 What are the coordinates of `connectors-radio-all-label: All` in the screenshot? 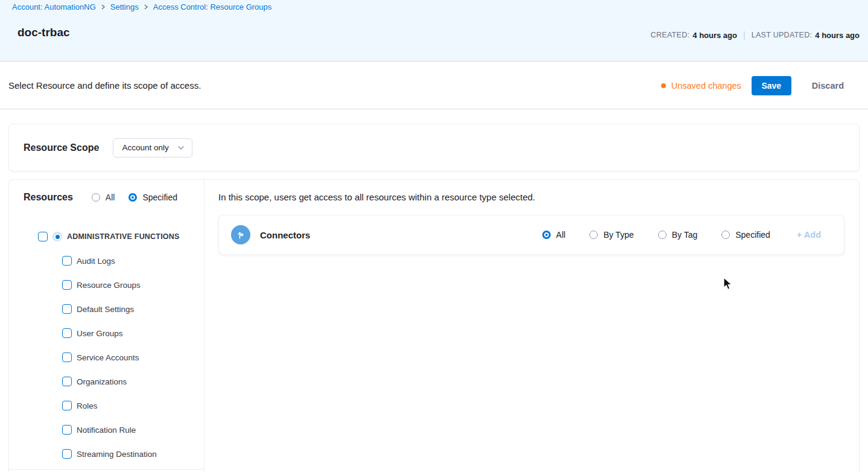 It's located at (561, 235).